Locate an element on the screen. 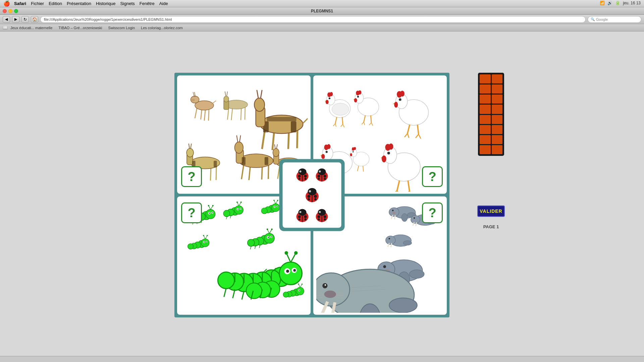 The image size is (644, 362). menu-presentation: Présentation is located at coordinates (79, 3).